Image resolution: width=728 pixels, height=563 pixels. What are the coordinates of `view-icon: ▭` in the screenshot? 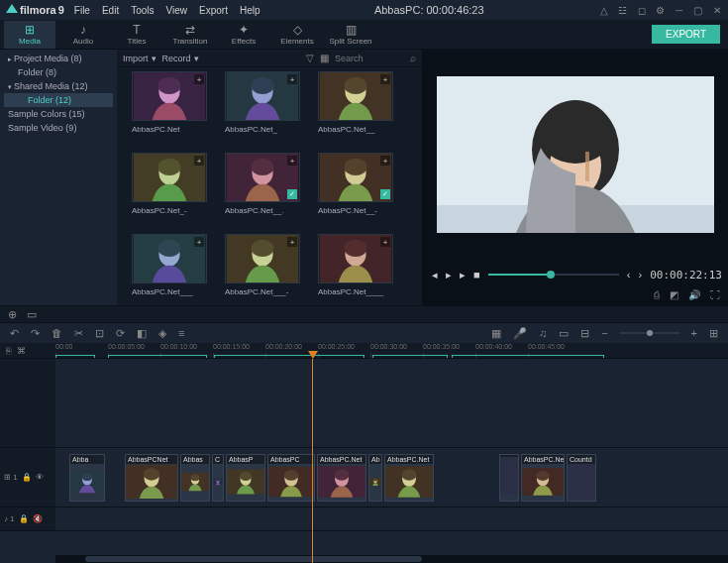 It's located at (564, 333).